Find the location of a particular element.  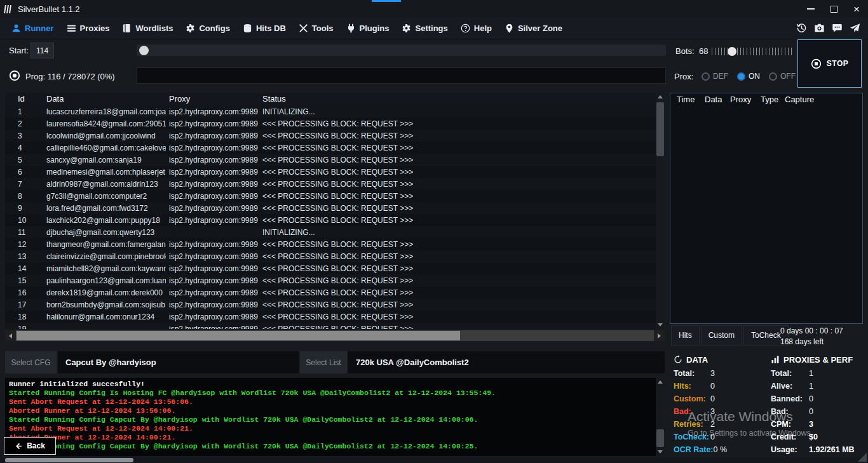

table-row: 8 g7c3ll@gmail.com:computer2 isp2.hydrap… is located at coordinates (330, 196).